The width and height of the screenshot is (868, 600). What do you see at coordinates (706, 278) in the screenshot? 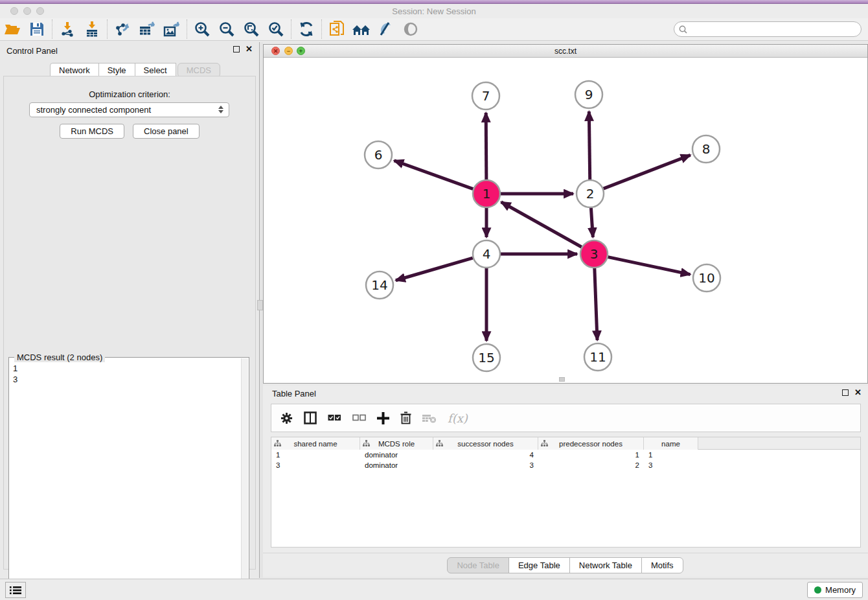
I see `node-label-10: 10` at bounding box center [706, 278].